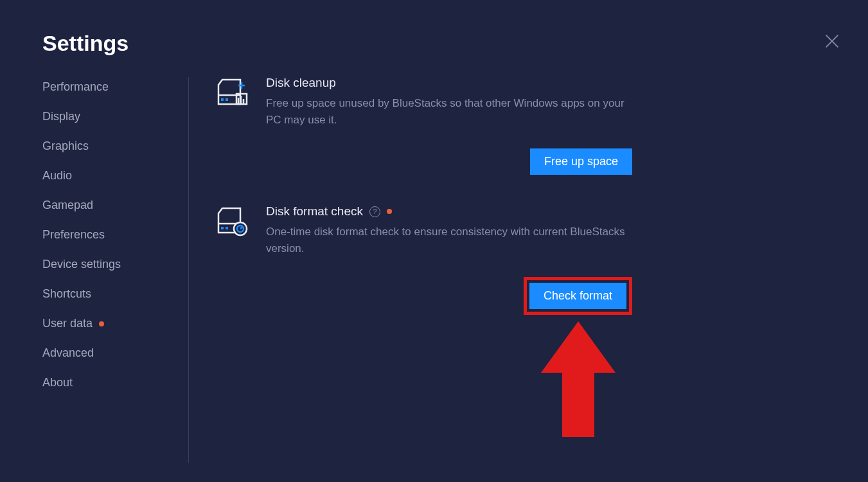  I want to click on help-icon: ?, so click(375, 212).